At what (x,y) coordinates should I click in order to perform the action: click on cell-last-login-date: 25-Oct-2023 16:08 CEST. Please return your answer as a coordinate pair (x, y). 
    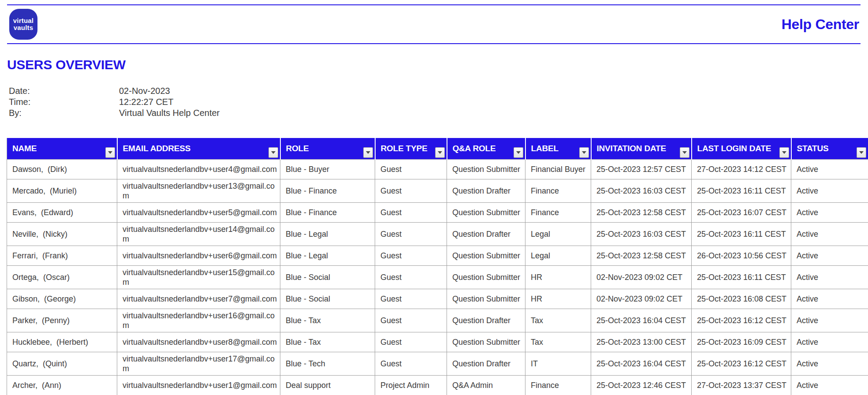
    Looking at the image, I should click on (741, 299).